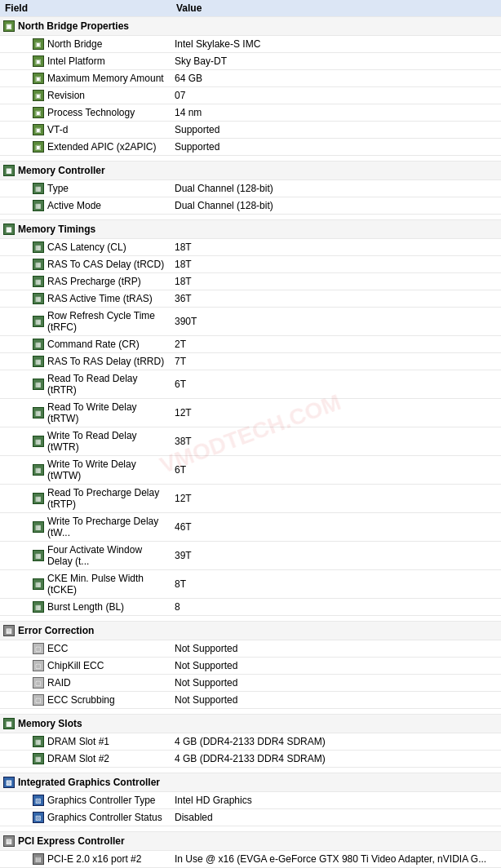  What do you see at coordinates (250, 413) in the screenshot?
I see `table-row: ▦Read To Write Delay (tRTW)12T` at bounding box center [250, 413].